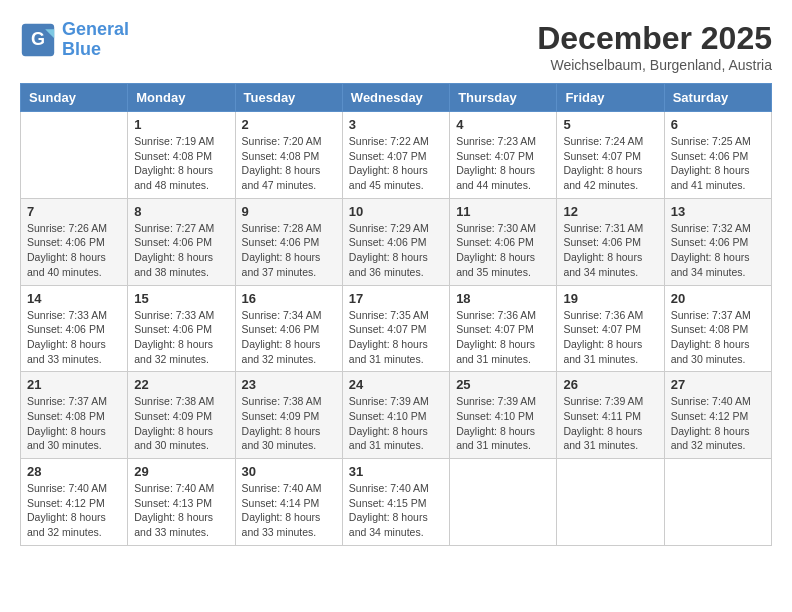  Describe the element at coordinates (181, 164) in the screenshot. I see `day-info: Sunrise: 7:19 AMSunset: 4:08 PMDaylight:…` at that location.